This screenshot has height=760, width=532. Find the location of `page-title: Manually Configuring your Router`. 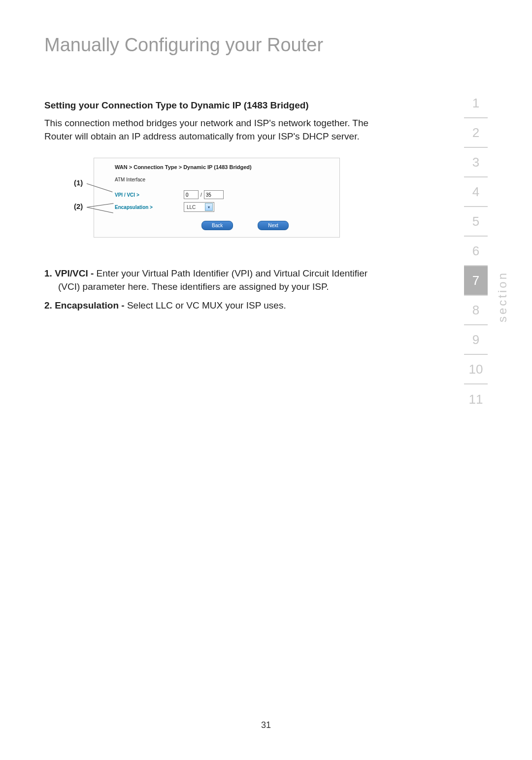

page-title: Manually Configuring your Router is located at coordinates (266, 45).